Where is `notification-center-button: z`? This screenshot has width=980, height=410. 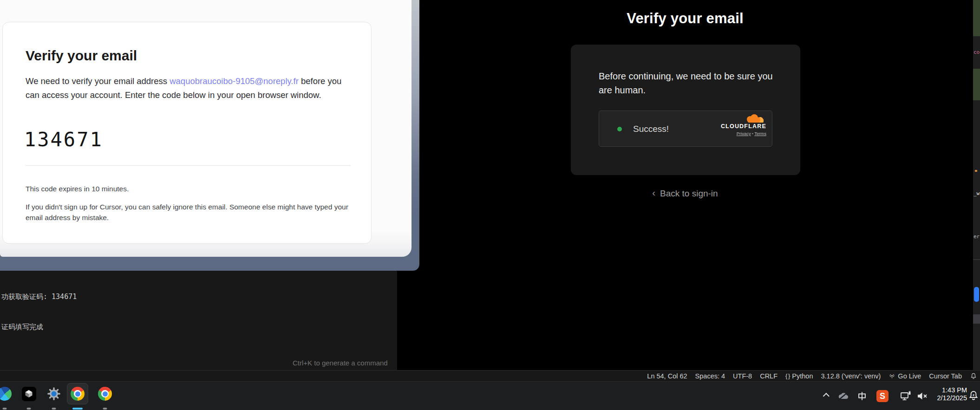
notification-center-button: z is located at coordinates (974, 396).